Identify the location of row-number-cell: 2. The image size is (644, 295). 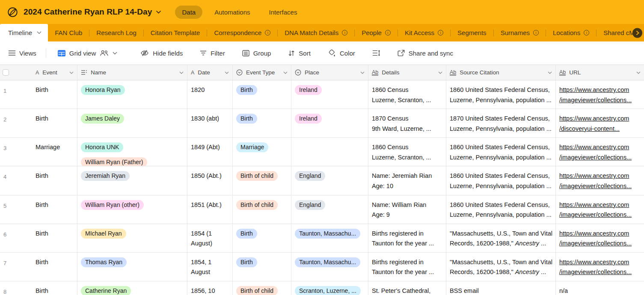
(17, 123).